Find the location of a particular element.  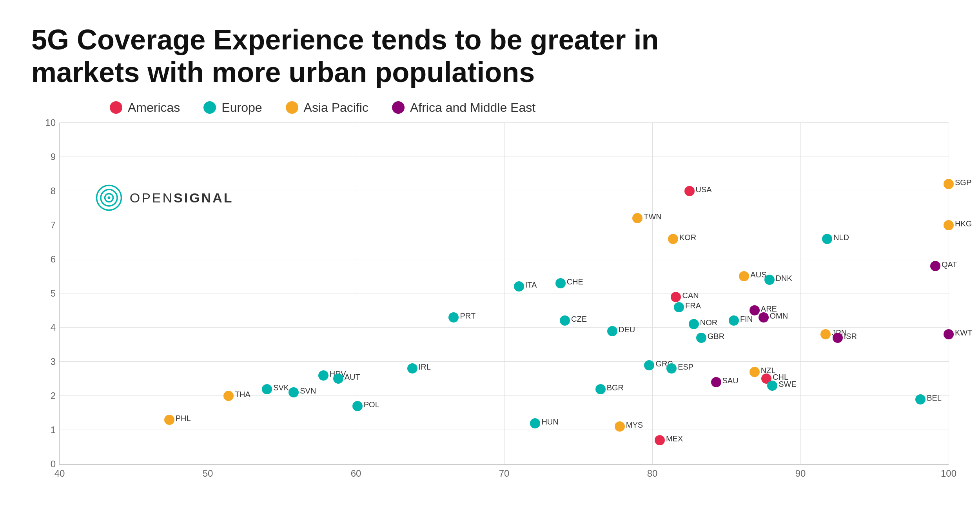

data-point-AUT is located at coordinates (338, 379).